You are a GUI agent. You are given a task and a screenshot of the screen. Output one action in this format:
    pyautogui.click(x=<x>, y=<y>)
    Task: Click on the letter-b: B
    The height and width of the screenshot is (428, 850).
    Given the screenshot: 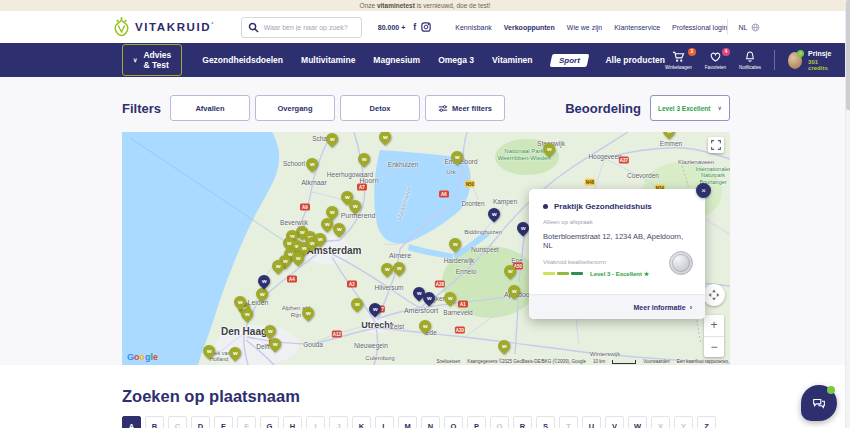 What is the action you would take?
    pyautogui.click(x=154, y=422)
    